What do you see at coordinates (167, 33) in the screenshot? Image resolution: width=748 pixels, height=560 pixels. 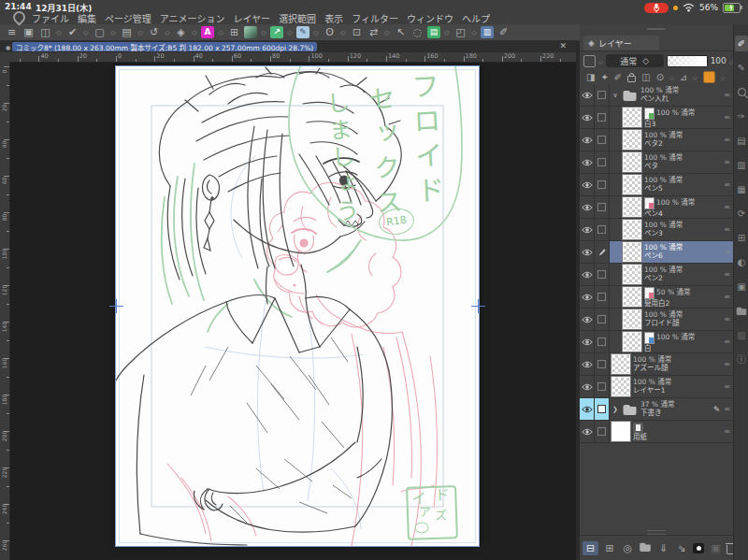 I see `toggle-5-icon: ◇` at bounding box center [167, 33].